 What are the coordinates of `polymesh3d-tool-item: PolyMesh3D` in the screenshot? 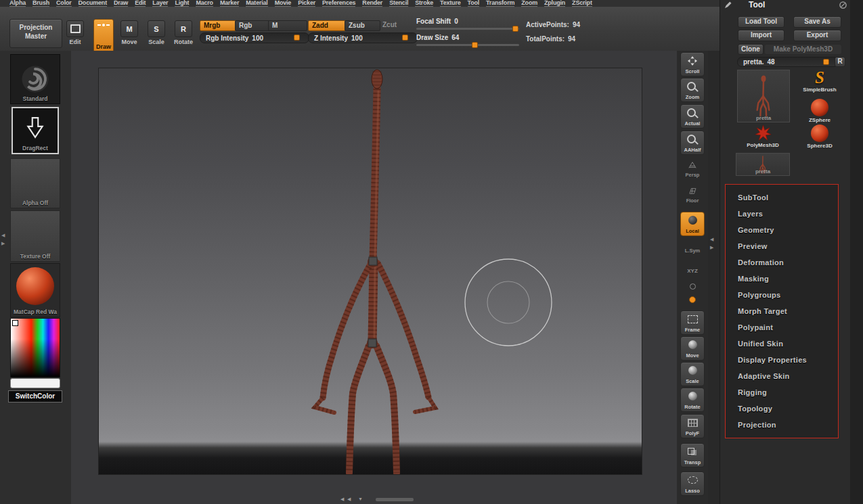 It's located at (763, 137).